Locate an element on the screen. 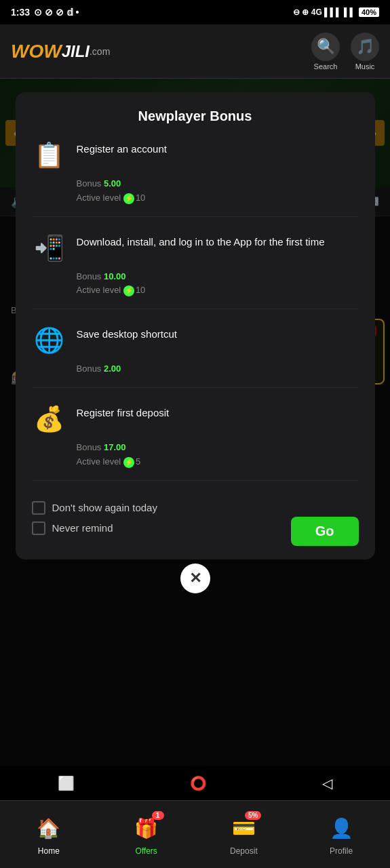 The height and width of the screenshot is (868, 390). no-show-today-checkbox is located at coordinates (39, 508).